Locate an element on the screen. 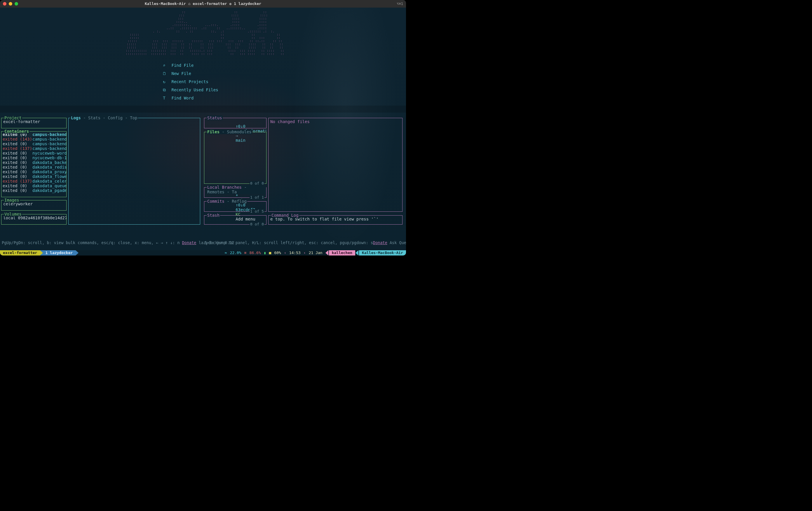 This screenshot has height=511, width=812. title-host: Kalles-MacBook-Air is located at coordinates (165, 3).